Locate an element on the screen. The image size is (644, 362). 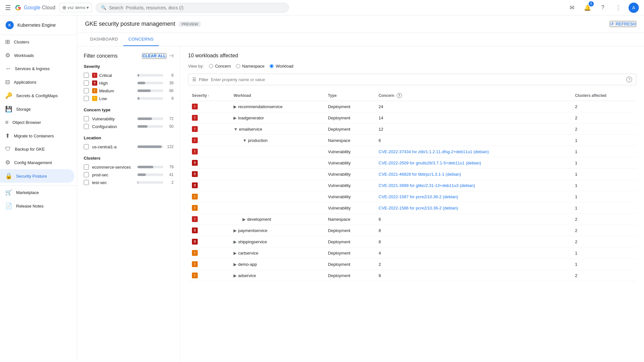
filter-concern-type-section: Concern type Vulnerability 72 Configurat… is located at coordinates (129, 118).